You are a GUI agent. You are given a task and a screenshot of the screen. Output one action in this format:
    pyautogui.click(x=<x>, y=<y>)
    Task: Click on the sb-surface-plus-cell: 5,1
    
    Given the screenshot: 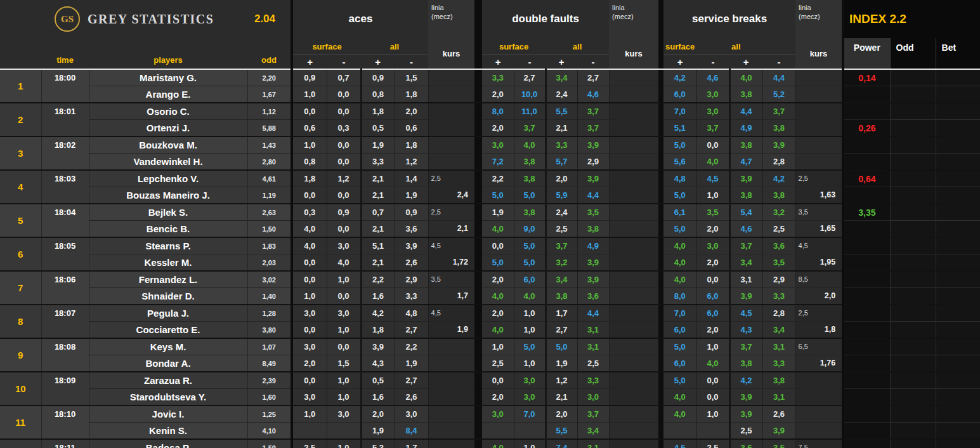 What is the action you would take?
    pyautogui.click(x=680, y=128)
    